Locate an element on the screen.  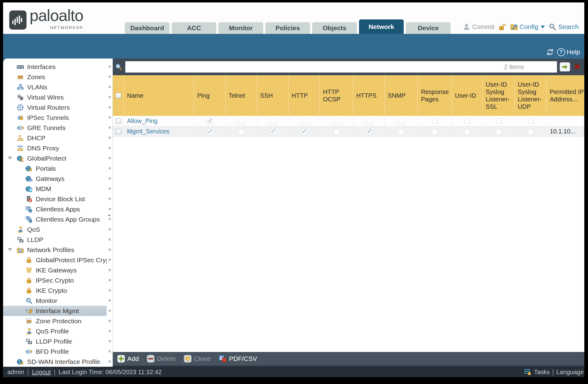
search-button: Search is located at coordinates (564, 27).